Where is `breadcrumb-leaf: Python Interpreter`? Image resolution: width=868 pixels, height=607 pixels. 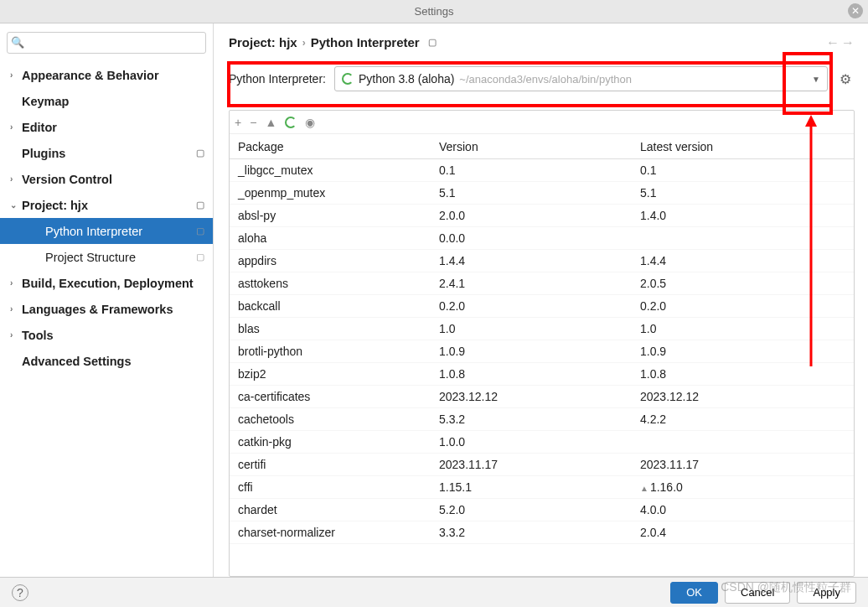 breadcrumb-leaf: Python Interpreter is located at coordinates (365, 42).